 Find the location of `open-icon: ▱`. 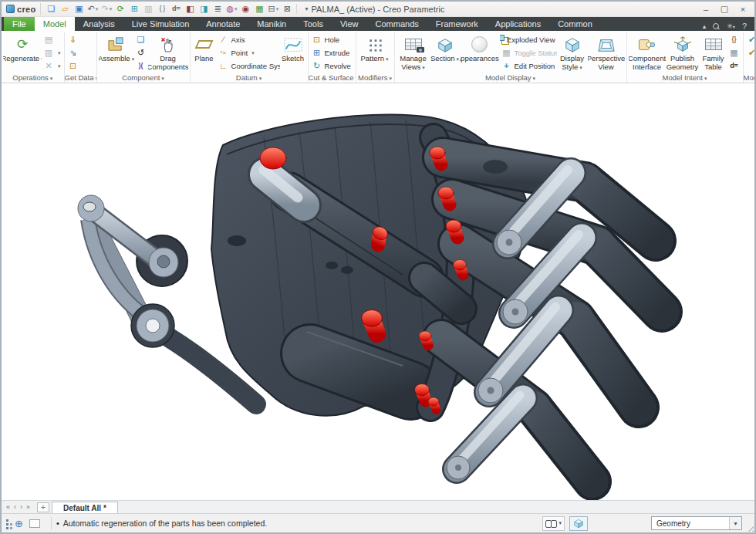

open-icon: ▱ is located at coordinates (65, 9).